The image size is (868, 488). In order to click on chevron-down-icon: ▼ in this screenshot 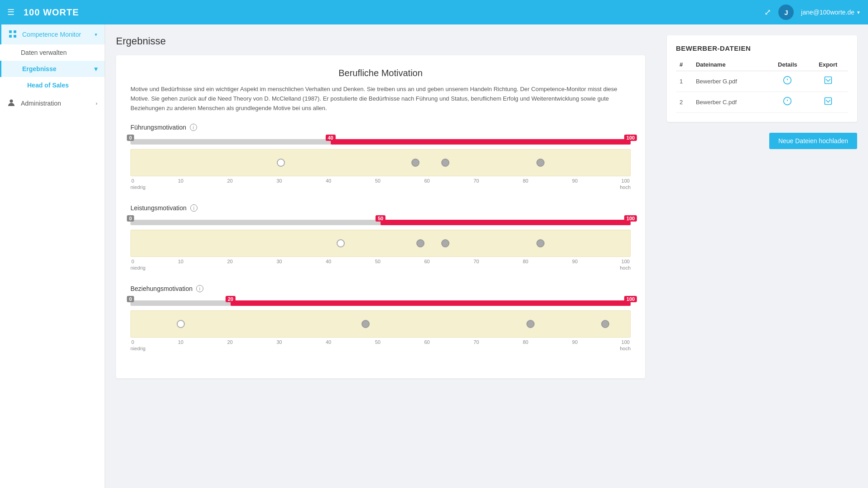, I will do `click(858, 13)`.